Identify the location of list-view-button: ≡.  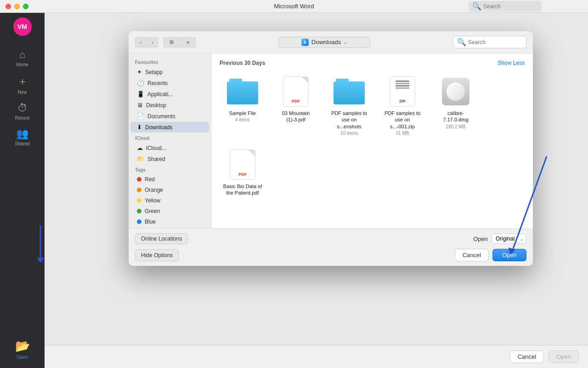
(188, 42).